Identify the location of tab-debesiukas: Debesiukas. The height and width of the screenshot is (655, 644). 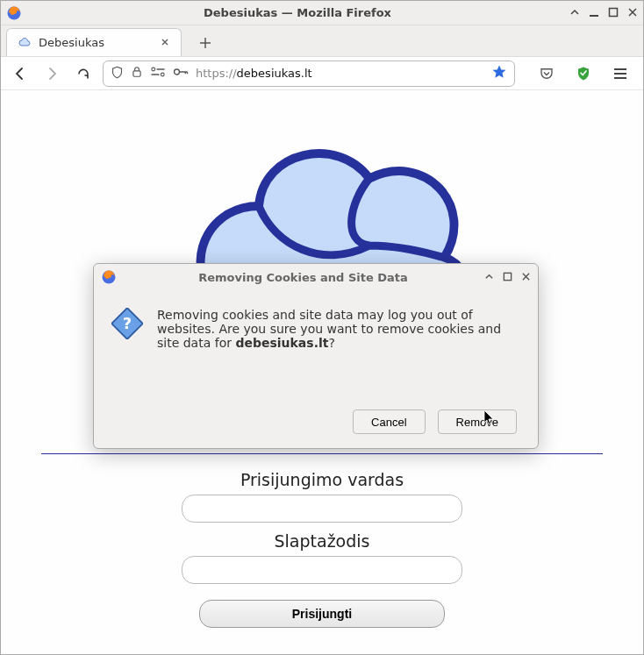
(94, 42).